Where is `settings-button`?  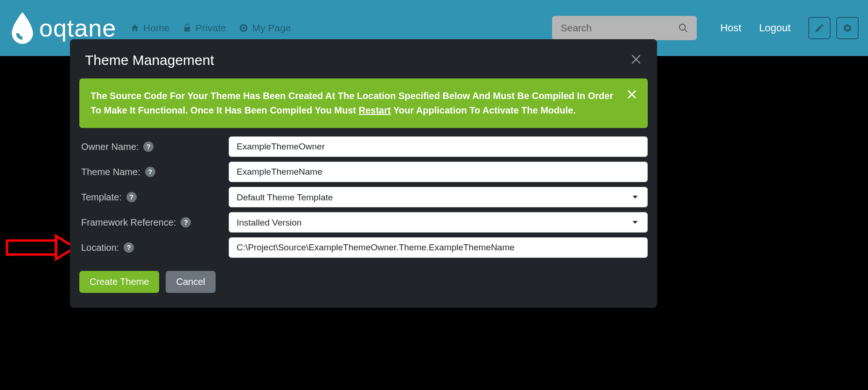 settings-button is located at coordinates (847, 28).